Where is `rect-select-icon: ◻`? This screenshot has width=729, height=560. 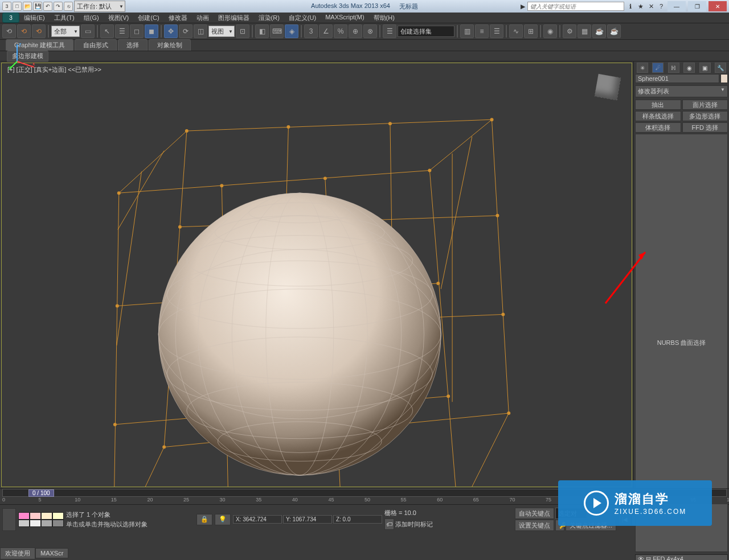
rect-select-icon: ◻ is located at coordinates (137, 31).